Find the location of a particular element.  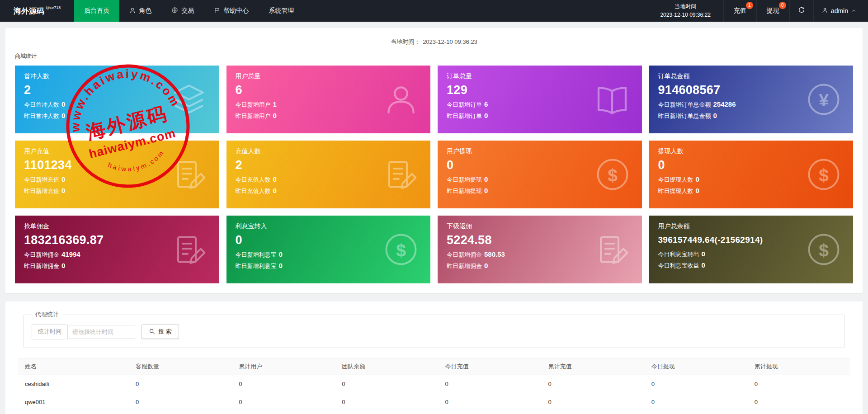

value: 1 is located at coordinates (275, 104).